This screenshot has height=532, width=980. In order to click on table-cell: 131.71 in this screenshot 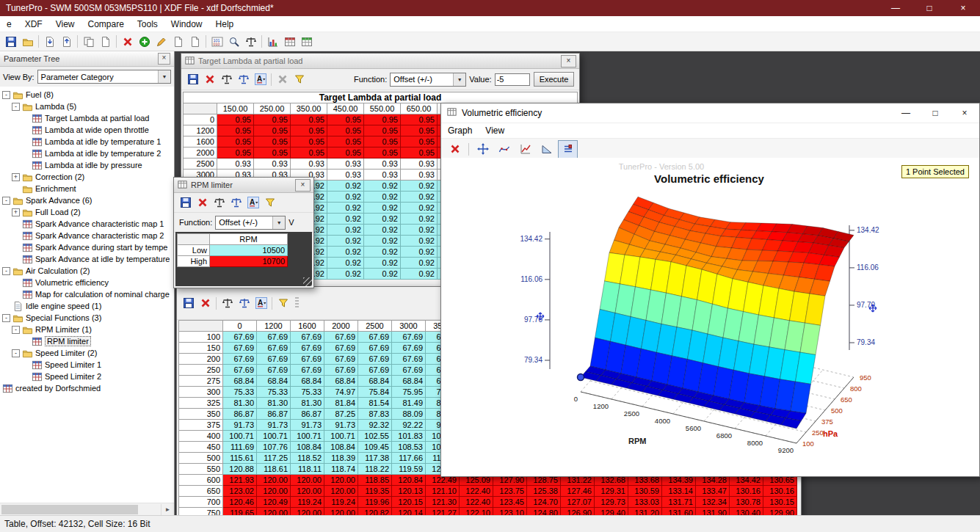, I will do `click(679, 502)`.